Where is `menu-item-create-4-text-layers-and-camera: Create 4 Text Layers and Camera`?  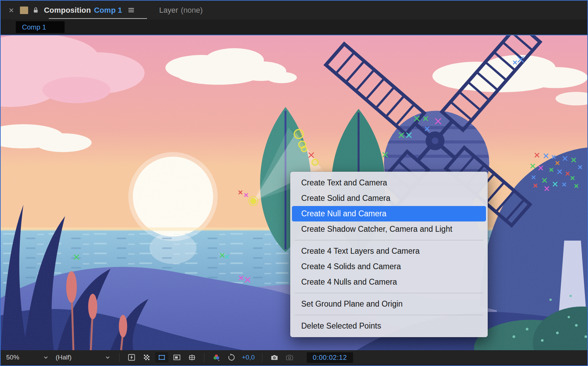
menu-item-create-4-text-layers-and-camera: Create 4 Text Layers and Camera is located at coordinates (389, 251).